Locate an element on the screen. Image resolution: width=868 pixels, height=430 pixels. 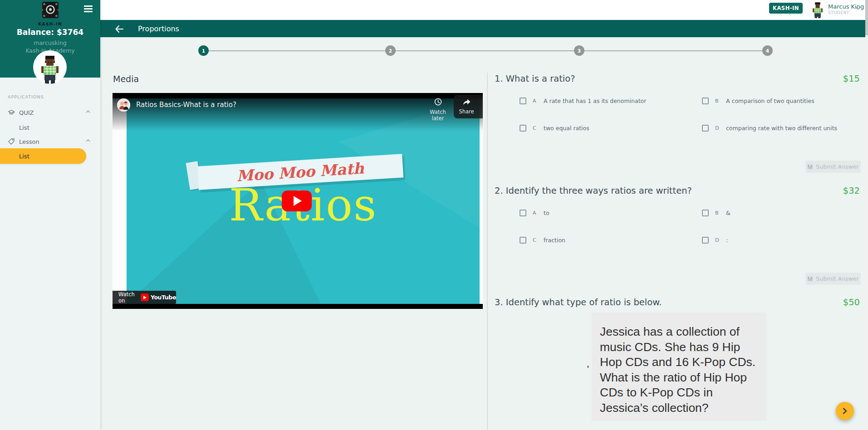
watch-on-label: Watch on is located at coordinates (128, 298).